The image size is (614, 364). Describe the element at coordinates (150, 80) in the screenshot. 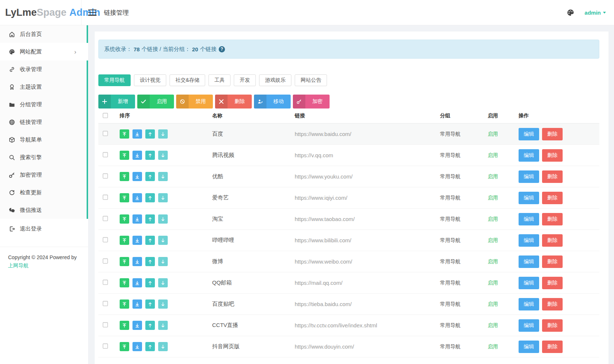

I see `group-tab: 设计视觉` at that location.